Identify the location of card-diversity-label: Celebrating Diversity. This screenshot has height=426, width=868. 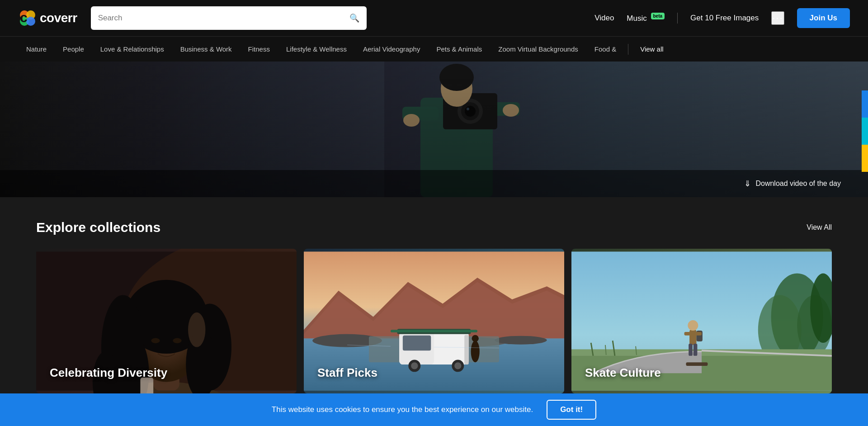
(108, 373).